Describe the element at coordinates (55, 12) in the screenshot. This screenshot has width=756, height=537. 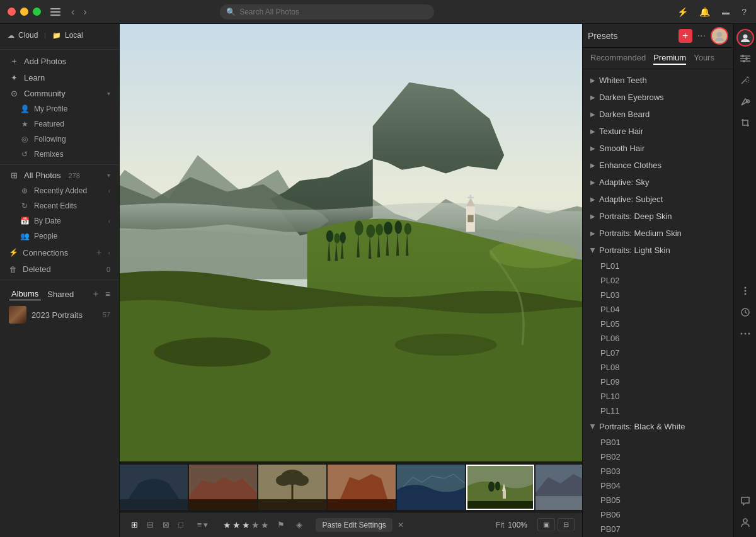
I see `sidebar-toggle-icon` at that location.